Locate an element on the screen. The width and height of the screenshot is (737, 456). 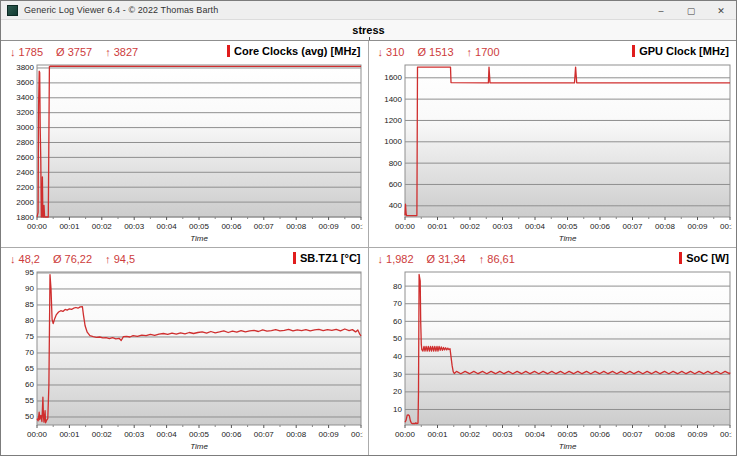
y-tick-label: 1000 is located at coordinates (393, 142).